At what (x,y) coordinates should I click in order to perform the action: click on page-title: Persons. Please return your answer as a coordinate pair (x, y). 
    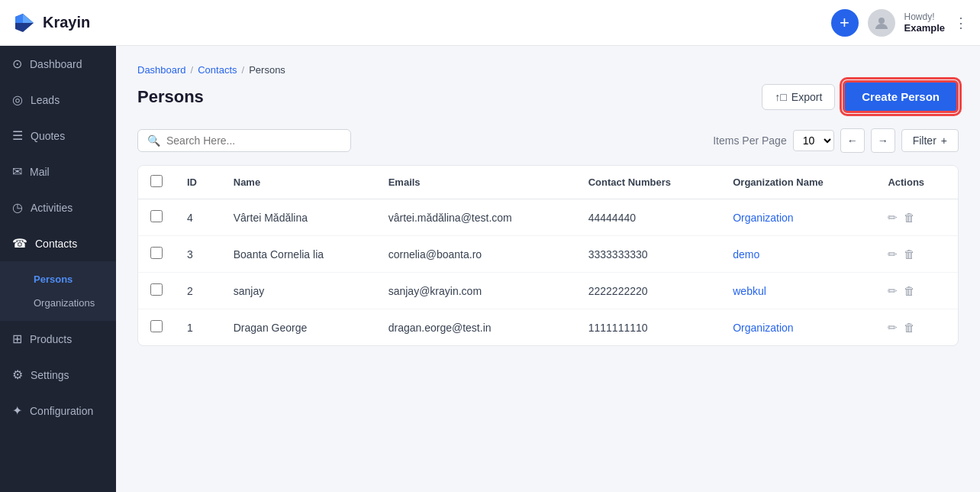
    Looking at the image, I should click on (171, 97).